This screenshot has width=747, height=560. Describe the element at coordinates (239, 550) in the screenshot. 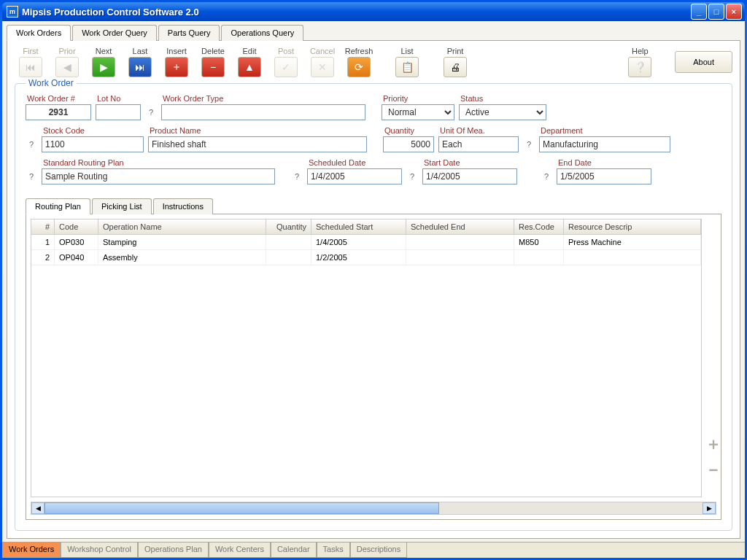

I see `btab-work-centers: Work Centers` at that location.